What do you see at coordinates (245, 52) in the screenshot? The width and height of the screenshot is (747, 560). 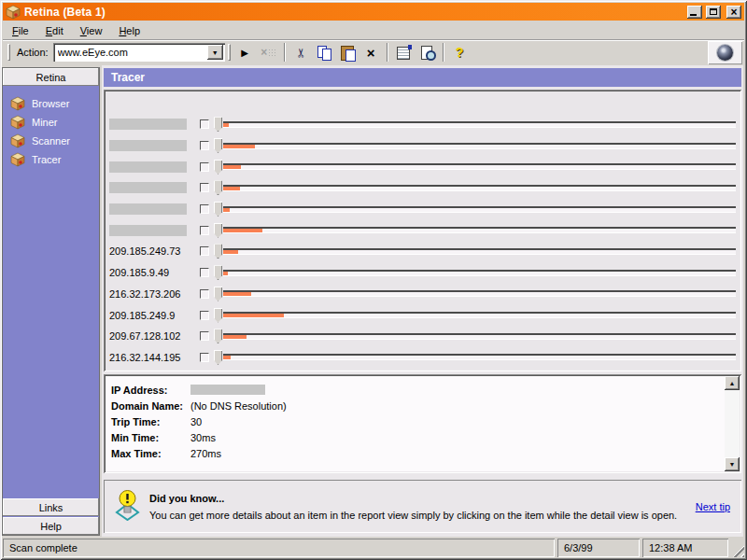 I see `start-button: ▶` at bounding box center [245, 52].